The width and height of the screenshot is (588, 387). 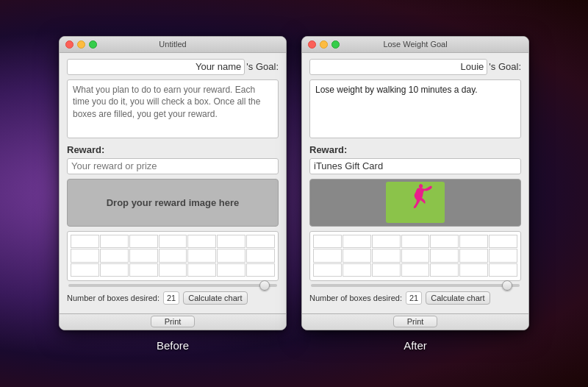 I want to click on reward-image-zone, so click(x=415, y=203).